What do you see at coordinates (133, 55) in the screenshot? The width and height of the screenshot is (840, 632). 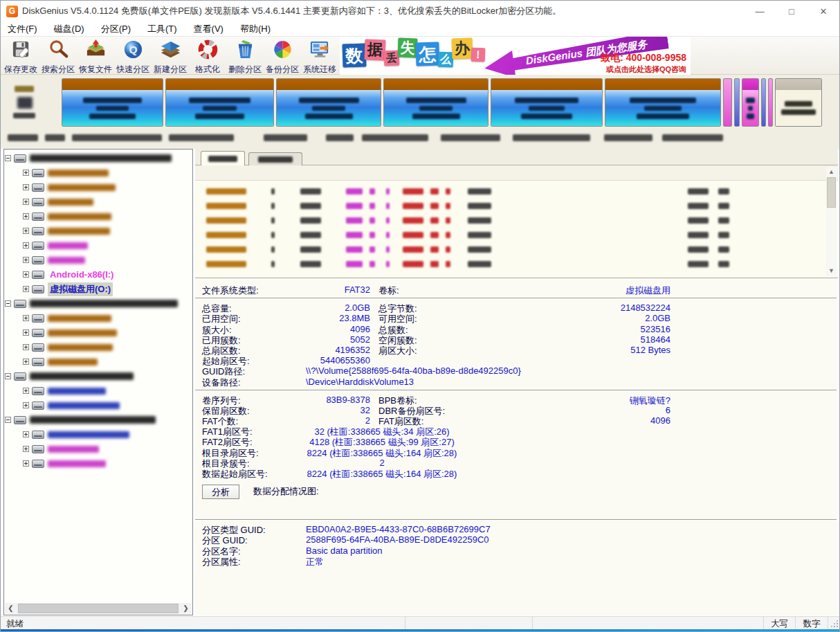 I see `toolbar-quick-partition-button: Q 快速分区` at bounding box center [133, 55].